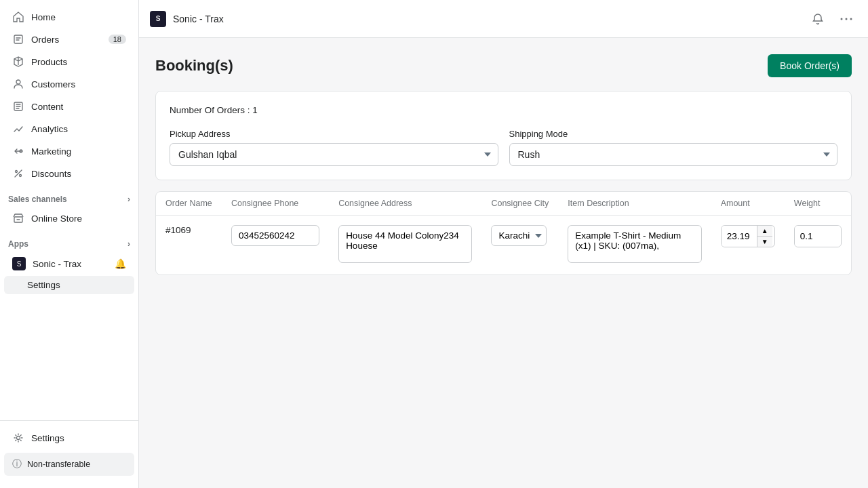 Image resolution: width=868 pixels, height=488 pixels. I want to click on phone-cell, so click(275, 245).